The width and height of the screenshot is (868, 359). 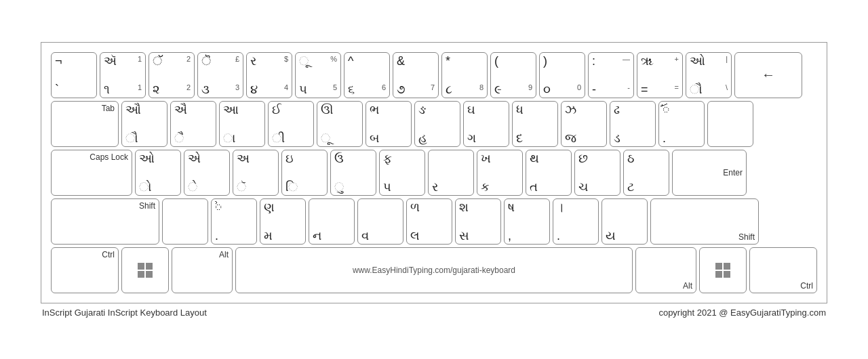 What do you see at coordinates (562, 75) in the screenshot?
I see `key-0-10: ) ૦ 0` at bounding box center [562, 75].